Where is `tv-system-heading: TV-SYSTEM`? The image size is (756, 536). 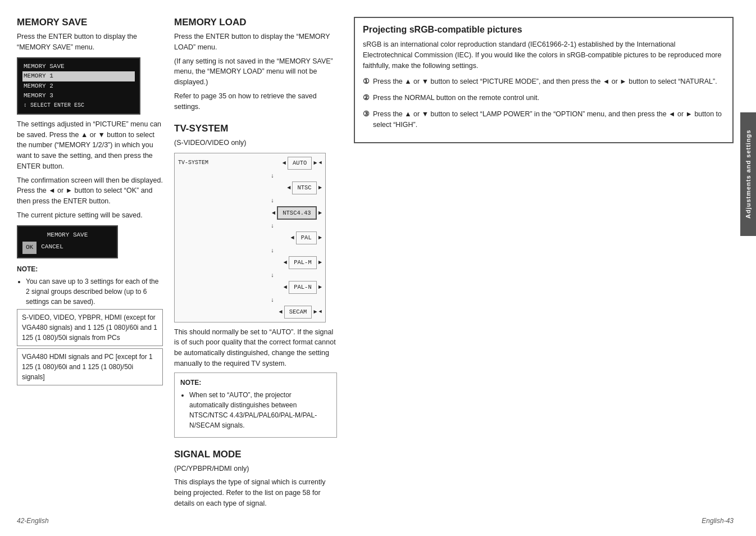 tv-system-heading: TV-SYSTEM is located at coordinates (256, 129).